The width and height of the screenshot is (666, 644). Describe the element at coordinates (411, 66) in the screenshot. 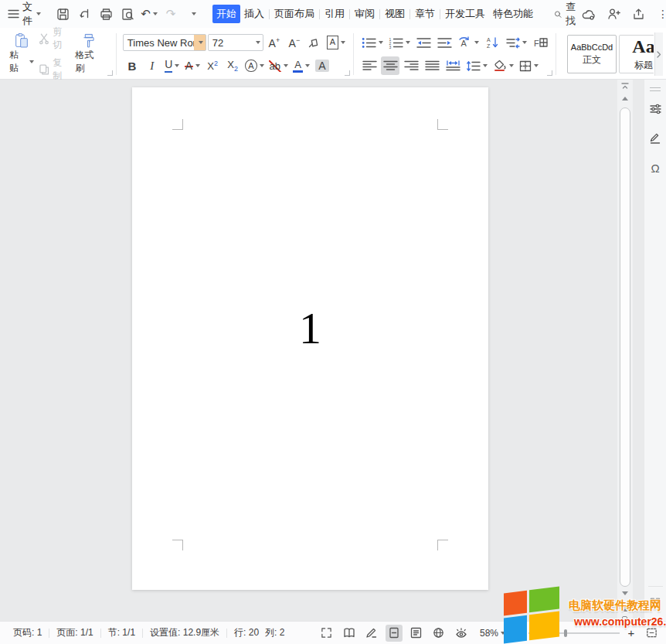

I see `align-right-icon` at that location.